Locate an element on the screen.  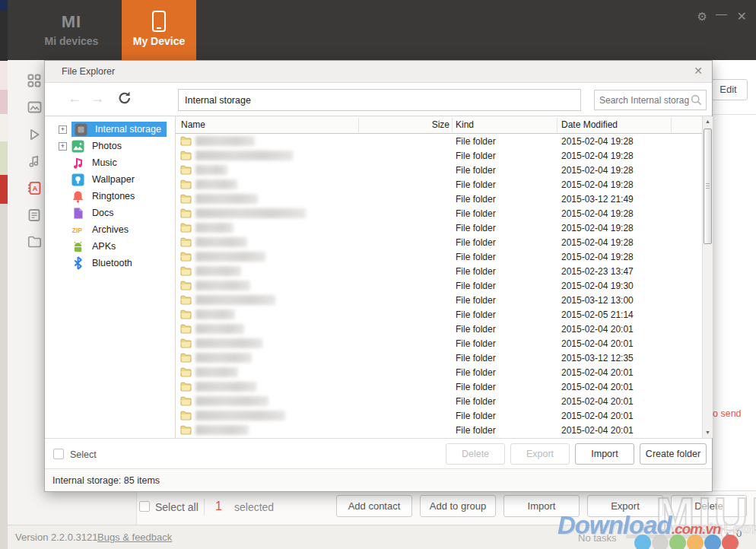
tab-my-device: My Device is located at coordinates (159, 30).